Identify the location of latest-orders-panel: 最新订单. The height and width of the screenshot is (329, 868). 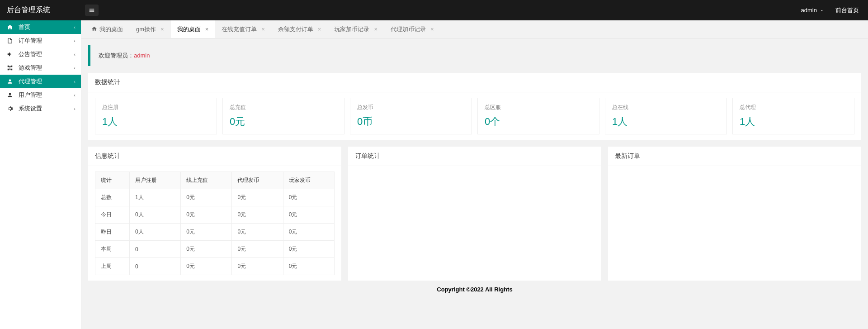
(735, 214).